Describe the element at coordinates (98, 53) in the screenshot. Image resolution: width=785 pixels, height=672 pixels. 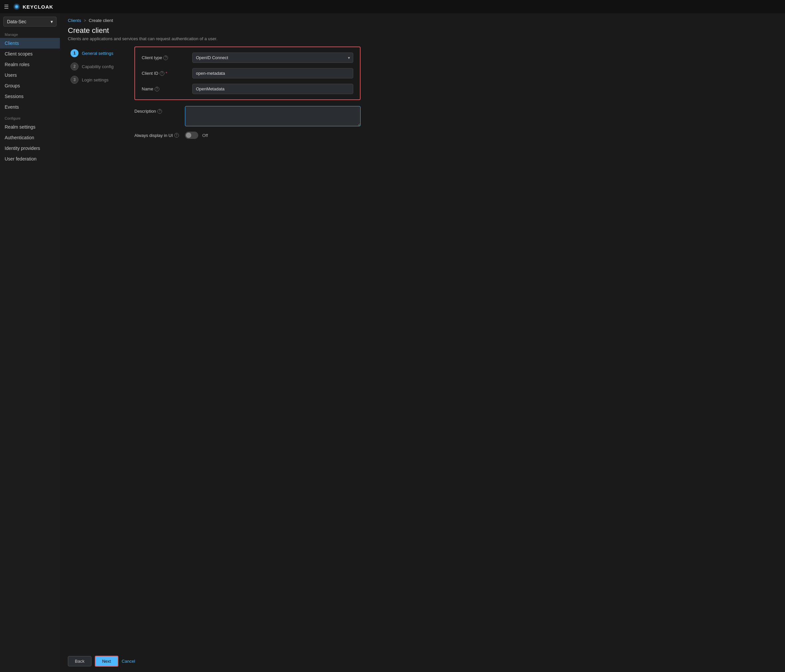
I see `step-1-label: General settings` at that location.